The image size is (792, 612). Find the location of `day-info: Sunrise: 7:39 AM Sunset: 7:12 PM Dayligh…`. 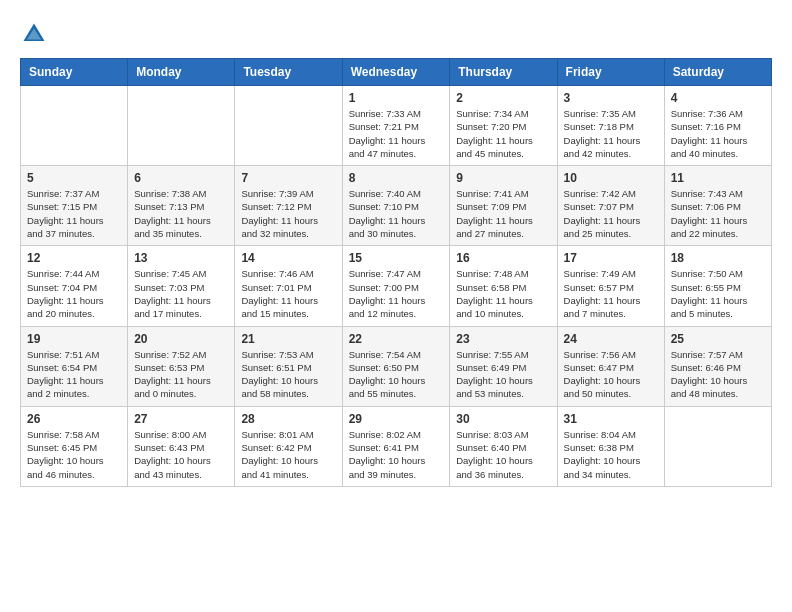

day-info: Sunrise: 7:39 AM Sunset: 7:12 PM Dayligh… is located at coordinates (288, 214).